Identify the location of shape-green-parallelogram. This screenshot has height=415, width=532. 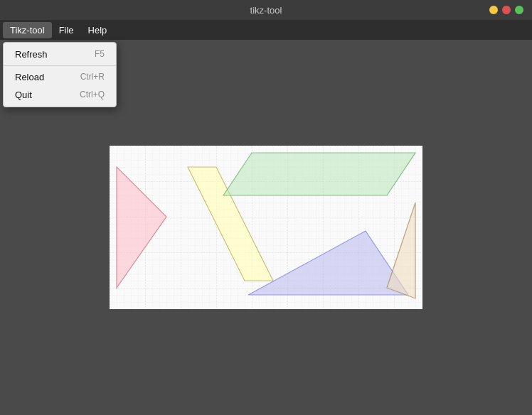
(319, 174).